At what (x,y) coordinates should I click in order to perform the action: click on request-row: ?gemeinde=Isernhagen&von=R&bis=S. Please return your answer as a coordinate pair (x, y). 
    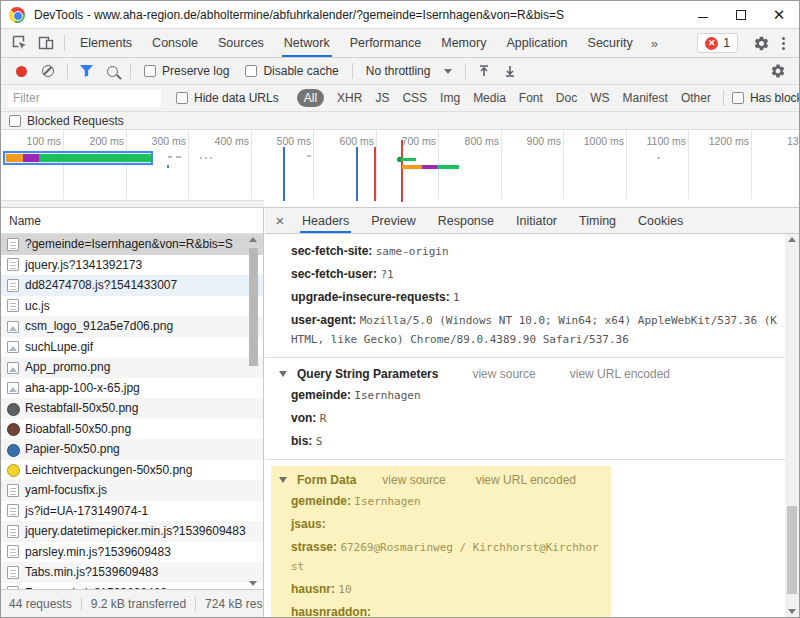
    Looking at the image, I should click on (132, 244).